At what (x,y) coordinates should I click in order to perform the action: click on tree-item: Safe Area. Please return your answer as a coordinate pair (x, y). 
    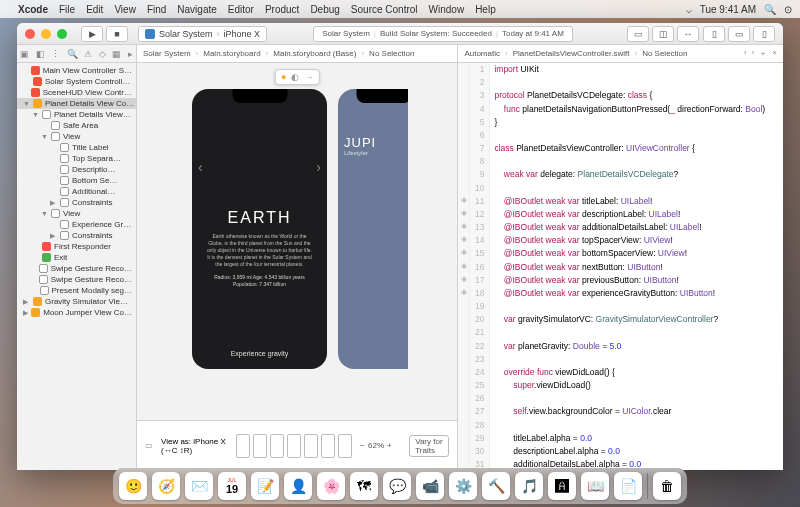
    Looking at the image, I should click on (76, 126).